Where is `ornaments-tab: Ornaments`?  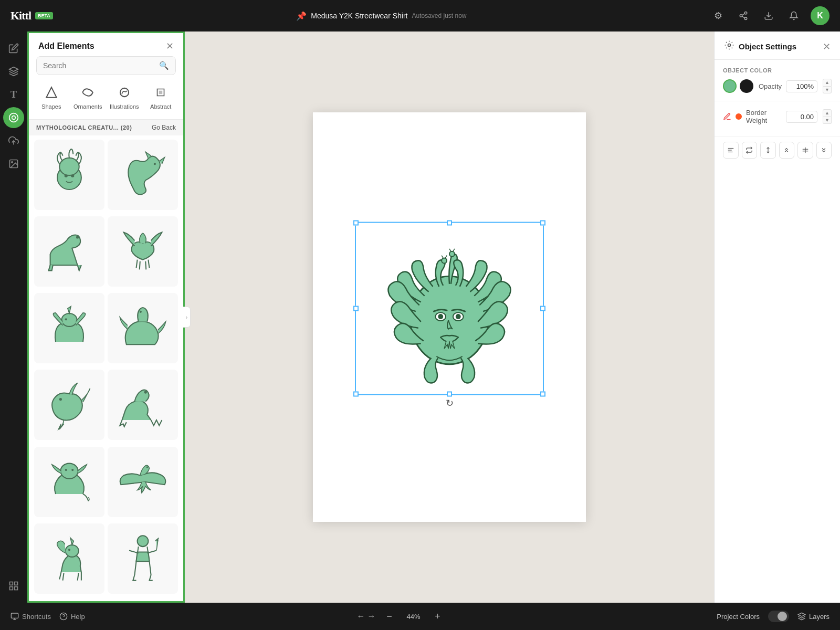 ornaments-tab: Ornaments is located at coordinates (88, 98).